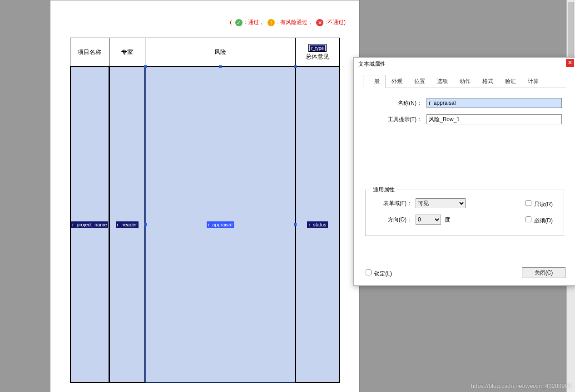 The width and height of the screenshot is (575, 392). Describe the element at coordinates (511, 81) in the screenshot. I see `tab-validate: 验证` at that location.